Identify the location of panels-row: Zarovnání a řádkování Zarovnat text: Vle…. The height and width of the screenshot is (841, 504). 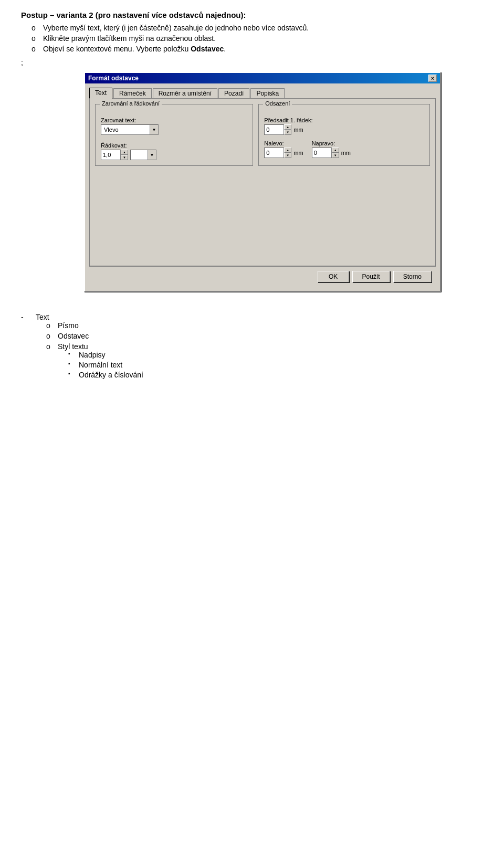
(262, 135).